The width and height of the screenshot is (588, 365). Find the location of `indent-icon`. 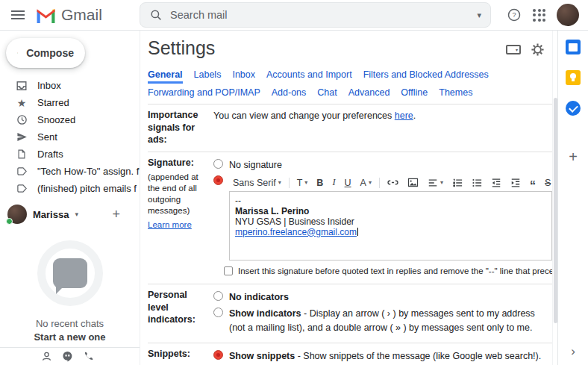

indent-icon is located at coordinates (516, 183).